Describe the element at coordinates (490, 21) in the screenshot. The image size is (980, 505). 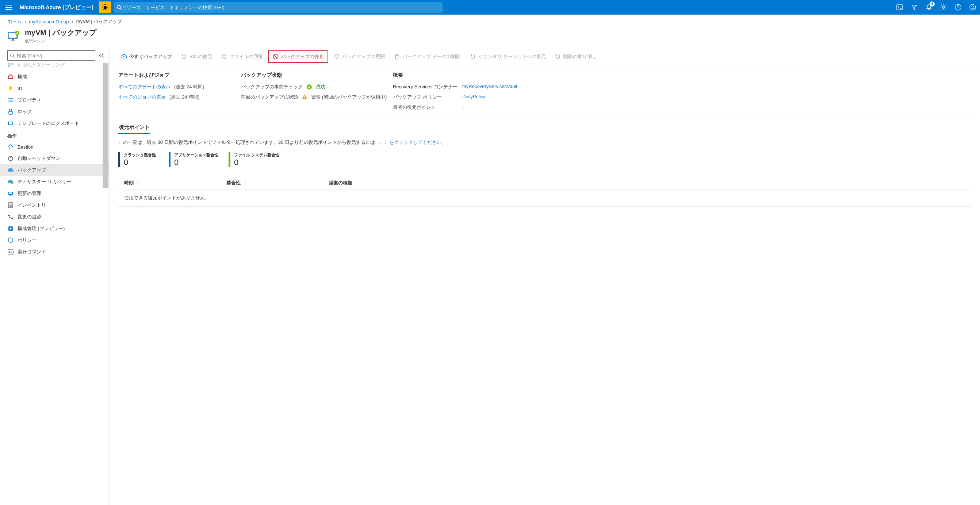
I see `breadcrumb: ホーム › myResourceGroup › myVM | バックアップ` at that location.